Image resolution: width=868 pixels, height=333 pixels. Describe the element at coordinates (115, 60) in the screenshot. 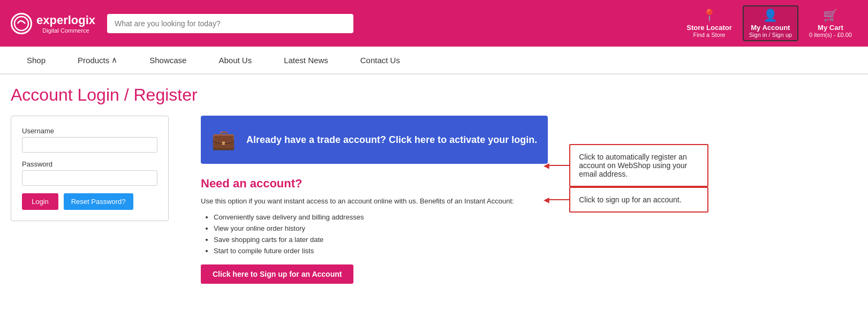

I see `chevron-down-icon: ∧` at that location.